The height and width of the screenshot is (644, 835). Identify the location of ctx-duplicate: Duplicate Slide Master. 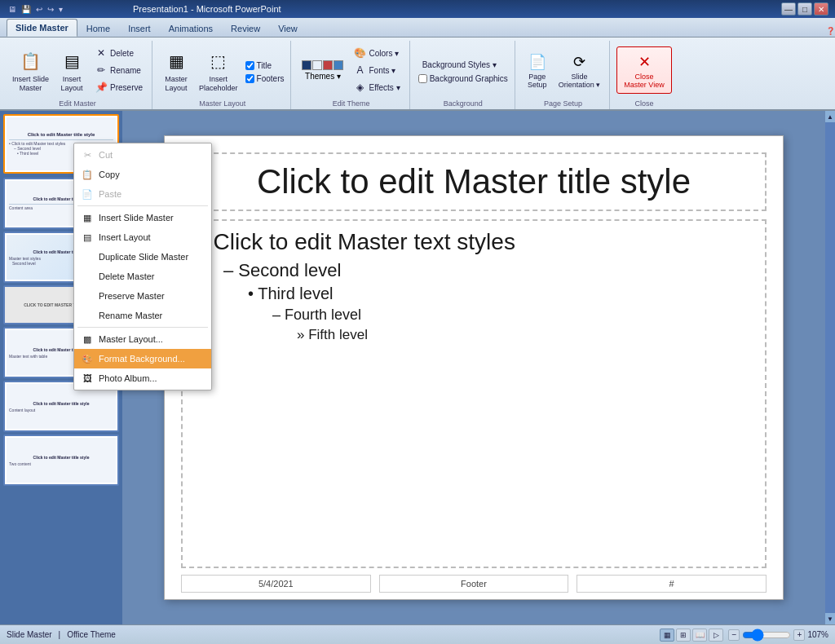
(98, 257).